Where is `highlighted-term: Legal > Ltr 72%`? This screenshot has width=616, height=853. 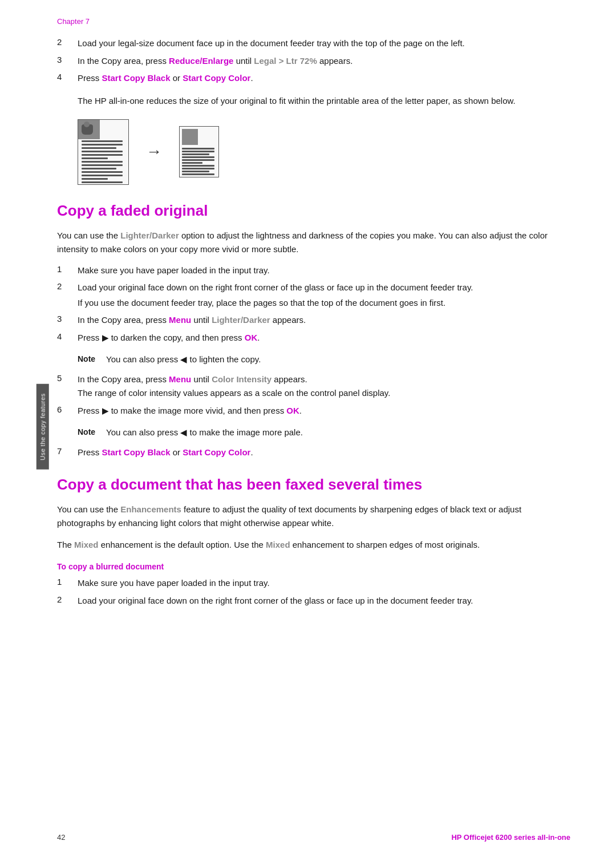 highlighted-term: Legal > Ltr 72% is located at coordinates (285, 60).